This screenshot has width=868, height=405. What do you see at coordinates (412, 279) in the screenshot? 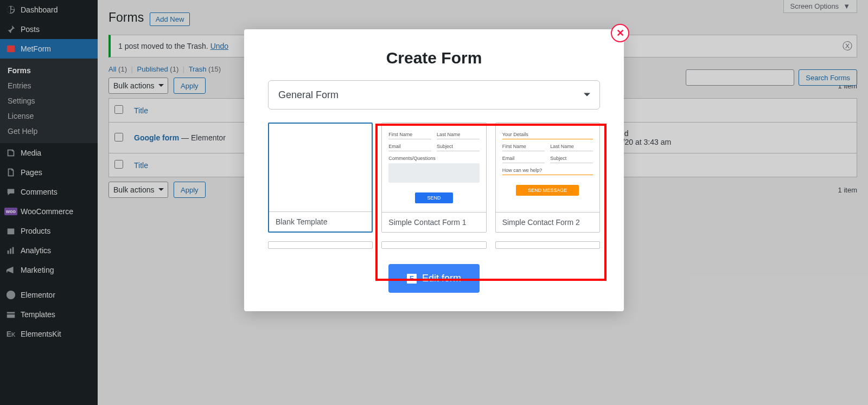
I see `elementor-icon: E` at bounding box center [412, 279].